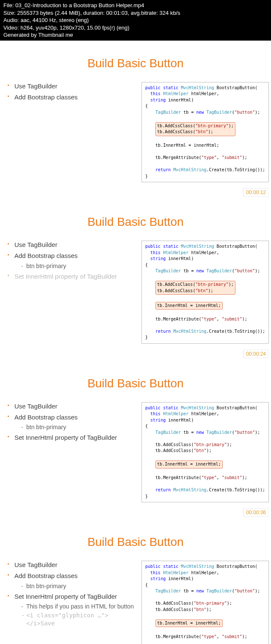 This screenshot has height=644, width=271. Describe the element at coordinates (71, 610) in the screenshot. I see `bullet-3: Set InnerHtml property of TagBuilder Thi…` at that location.